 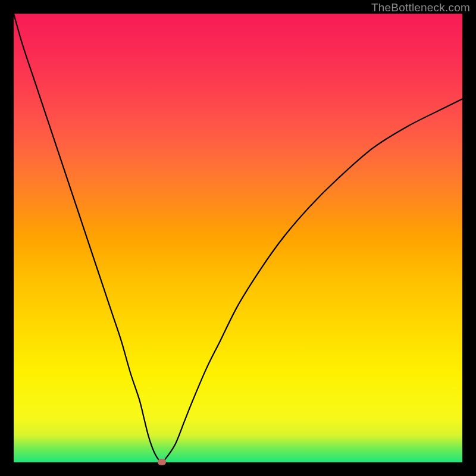 What do you see at coordinates (421, 8) in the screenshot?
I see `watermark-text: TheBottleneck.com` at bounding box center [421, 8].